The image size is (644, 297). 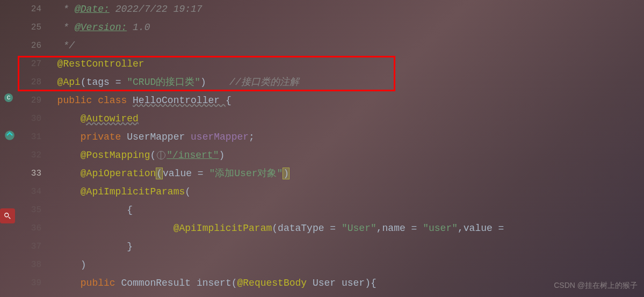 I want to click on line-number: 24, so click(x=31, y=9).